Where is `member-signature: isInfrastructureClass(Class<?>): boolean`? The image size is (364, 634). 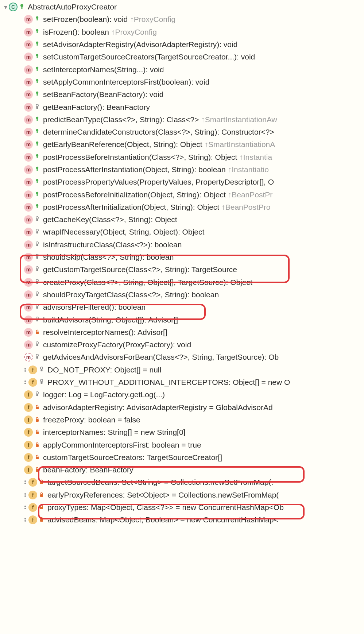 member-signature: isInfrastructureClass(Class<?>): boolean is located at coordinates (112, 245).